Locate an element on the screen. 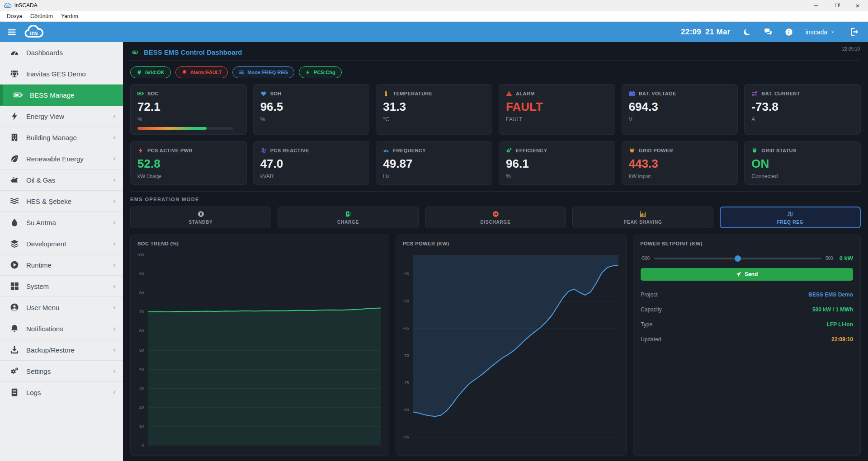 The height and width of the screenshot is (461, 868). metric-card-value: 31.3 is located at coordinates (434, 107).